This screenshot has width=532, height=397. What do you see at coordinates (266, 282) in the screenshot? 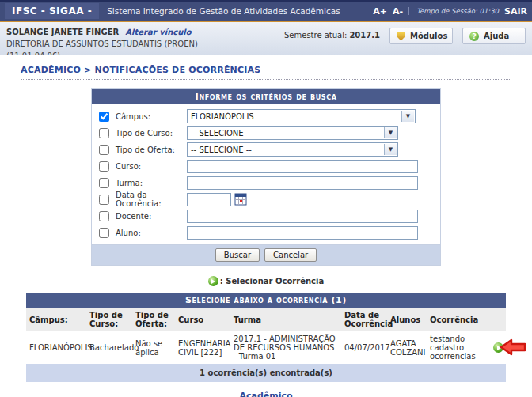
I see `table-legend: : Selecionar Ocorrência` at bounding box center [266, 282].